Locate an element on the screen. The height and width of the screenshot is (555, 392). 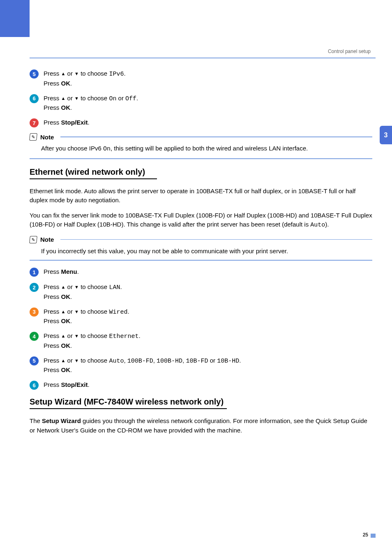
step-7: 7 Press Stop/Exit. is located at coordinates (201, 123).